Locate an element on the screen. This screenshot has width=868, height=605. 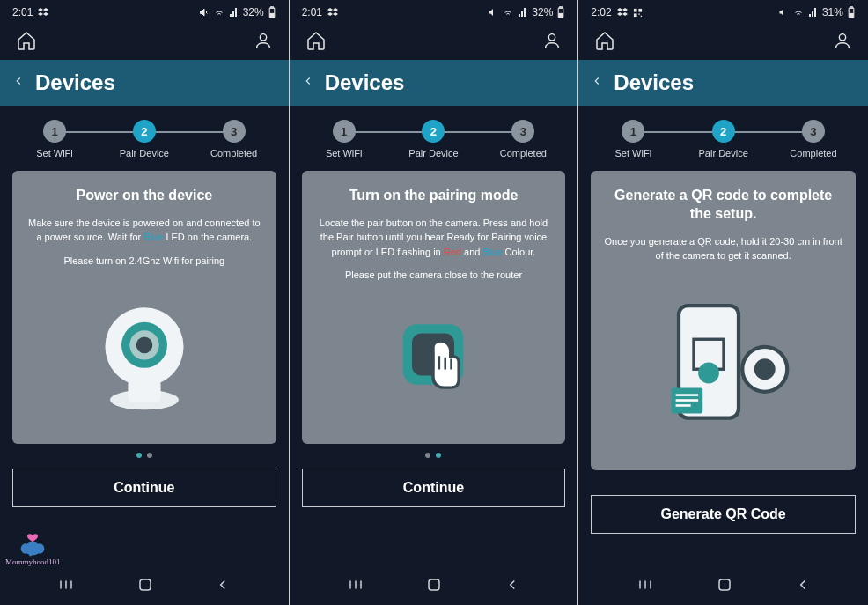
generate-qr-button: Generate QR Code is located at coordinates (724, 514).